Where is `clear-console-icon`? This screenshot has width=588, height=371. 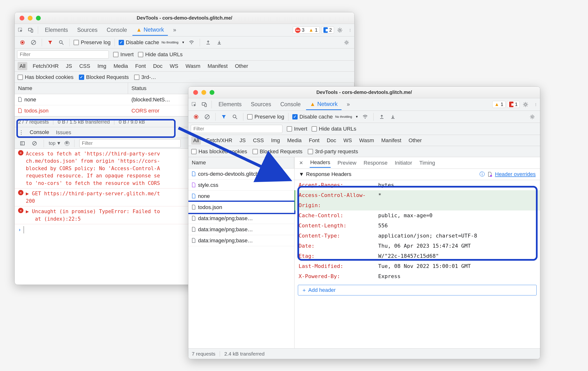 clear-console-icon is located at coordinates (34, 143).